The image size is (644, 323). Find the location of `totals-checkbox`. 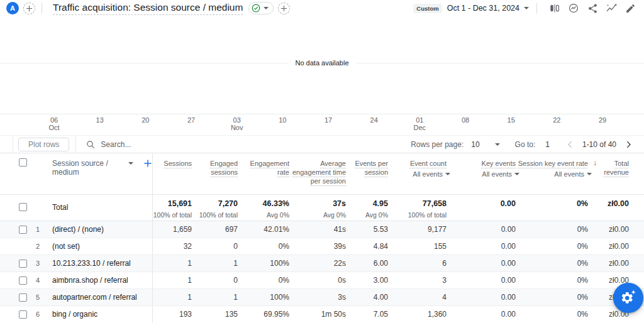

totals-checkbox is located at coordinates (23, 207).